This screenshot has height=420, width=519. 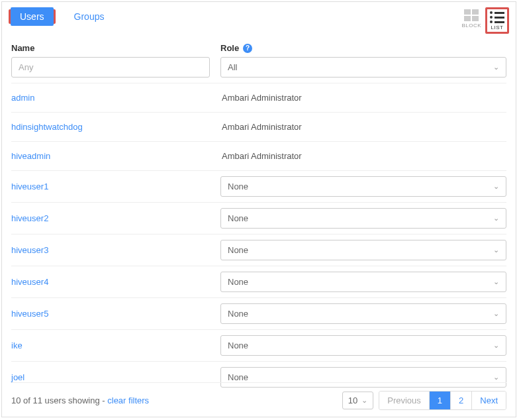 What do you see at coordinates (80, 400) in the screenshot?
I see `status-text: 10 of 11 users showing - clear filters` at bounding box center [80, 400].